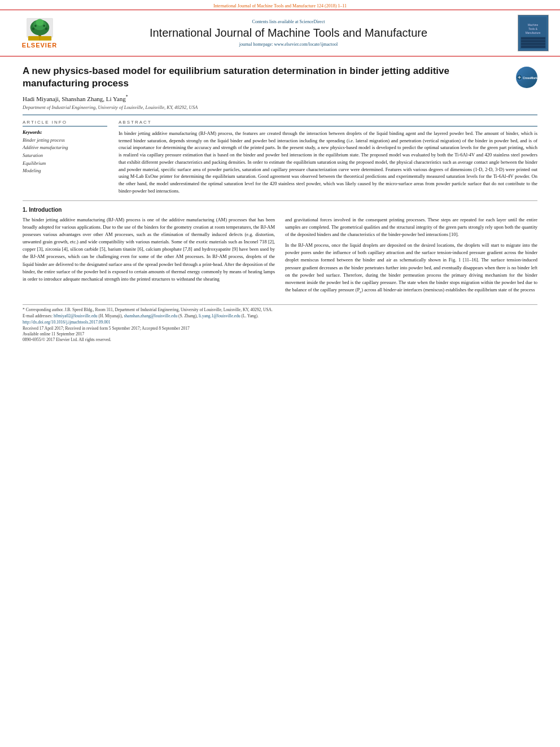 The image size is (560, 747). Describe the element at coordinates (40, 30) in the screenshot. I see `elsevier-tree-icon` at that location.